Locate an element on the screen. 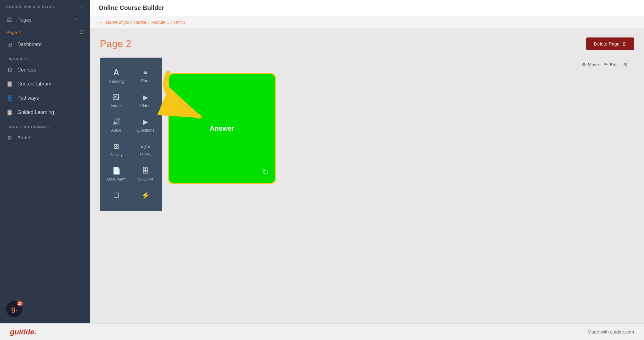 Image resolution: width=644 pixels, height=340 pixels. block-audio: 🔊 Audio is located at coordinates (116, 125).